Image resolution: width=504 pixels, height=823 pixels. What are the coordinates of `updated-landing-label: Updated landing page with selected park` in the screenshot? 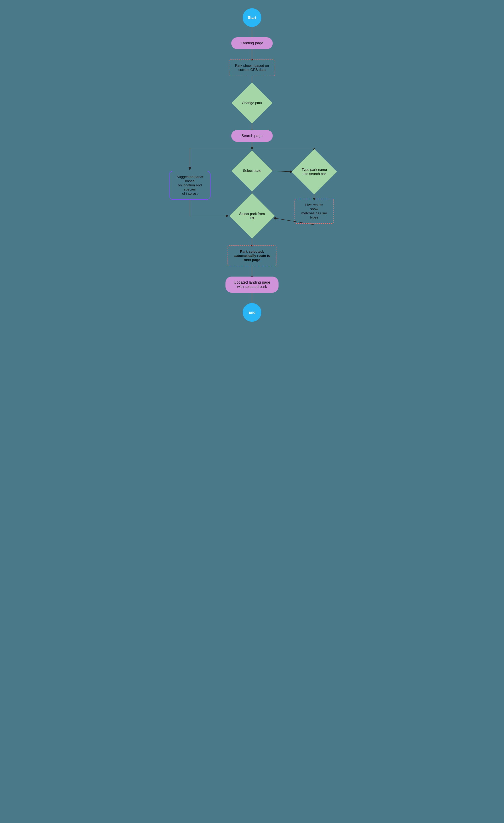 It's located at (252, 285).